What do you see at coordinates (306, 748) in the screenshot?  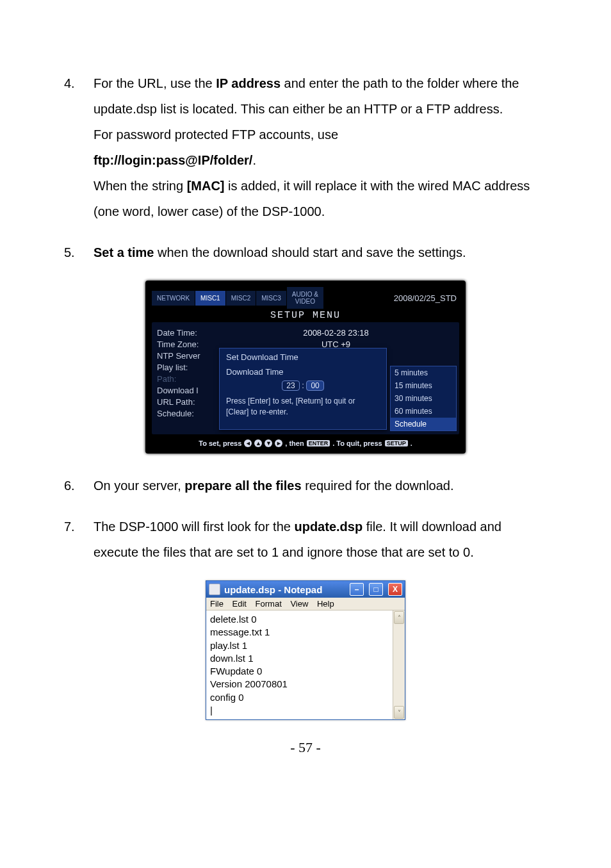 I see `page-number: - 57 -` at bounding box center [306, 748].